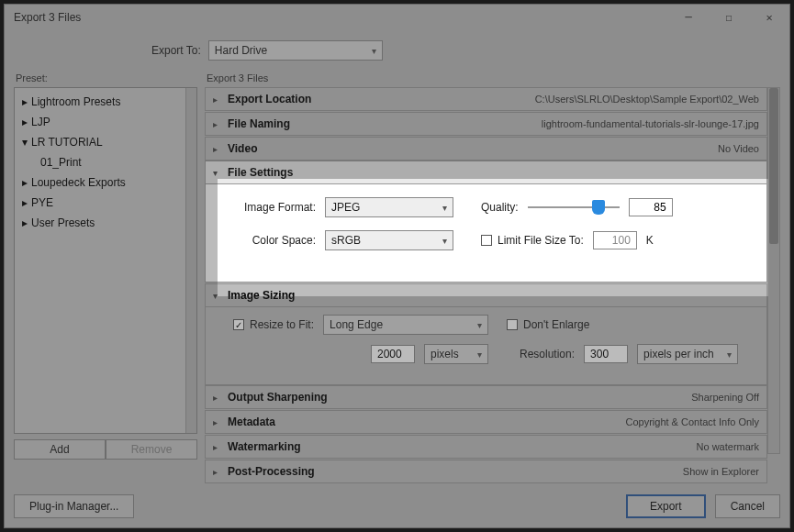  Describe the element at coordinates (486, 295) in the screenshot. I see `panel-image-sizing-header: ▾ Image Sizing` at that location.